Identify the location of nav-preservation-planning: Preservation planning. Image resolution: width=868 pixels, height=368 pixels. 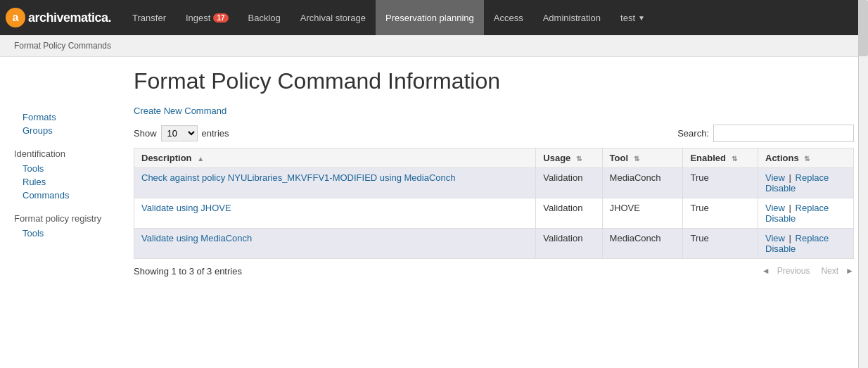
(430, 18).